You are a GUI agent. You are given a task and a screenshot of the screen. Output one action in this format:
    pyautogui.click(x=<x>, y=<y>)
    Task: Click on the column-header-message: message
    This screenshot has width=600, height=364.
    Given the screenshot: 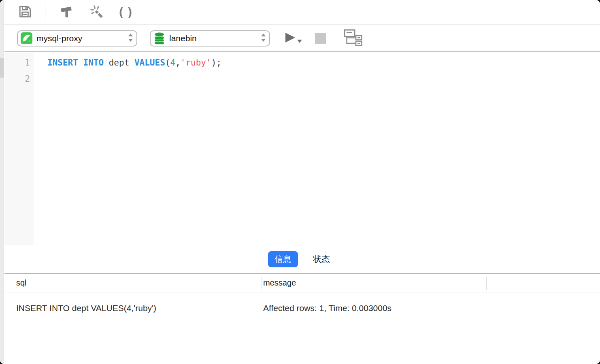 What is the action you would take?
    pyautogui.click(x=279, y=283)
    